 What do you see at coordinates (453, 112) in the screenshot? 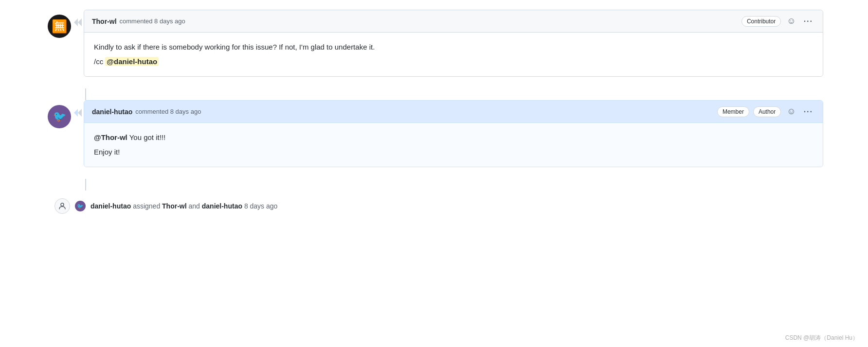
I see `comment-header-2: daniel-hutao commented 8 days ago Member…` at bounding box center [453, 112].